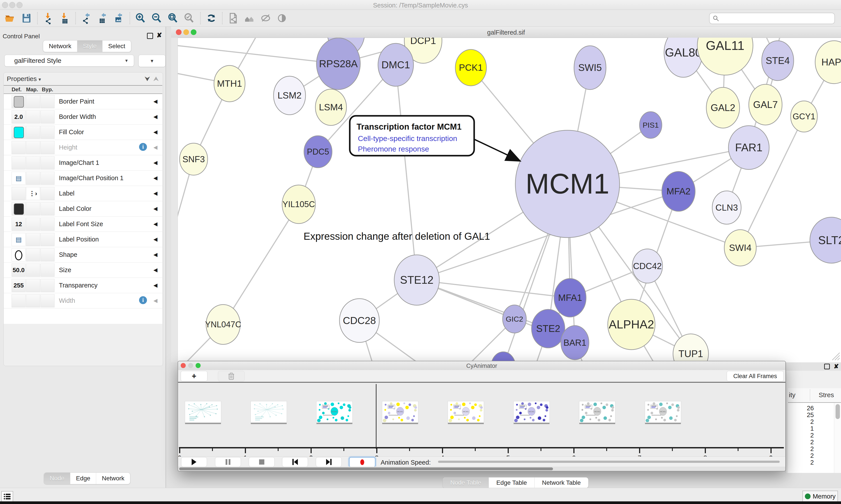 The height and width of the screenshot is (504, 841). What do you see at coordinates (772, 18) in the screenshot?
I see `search-input` at bounding box center [772, 18].